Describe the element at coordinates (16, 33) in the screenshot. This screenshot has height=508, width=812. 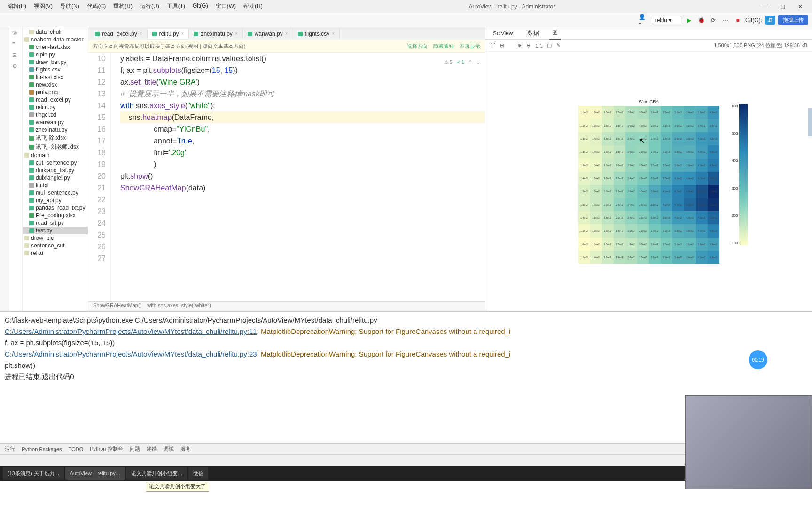
I see `target-icon: ◎` at that location.